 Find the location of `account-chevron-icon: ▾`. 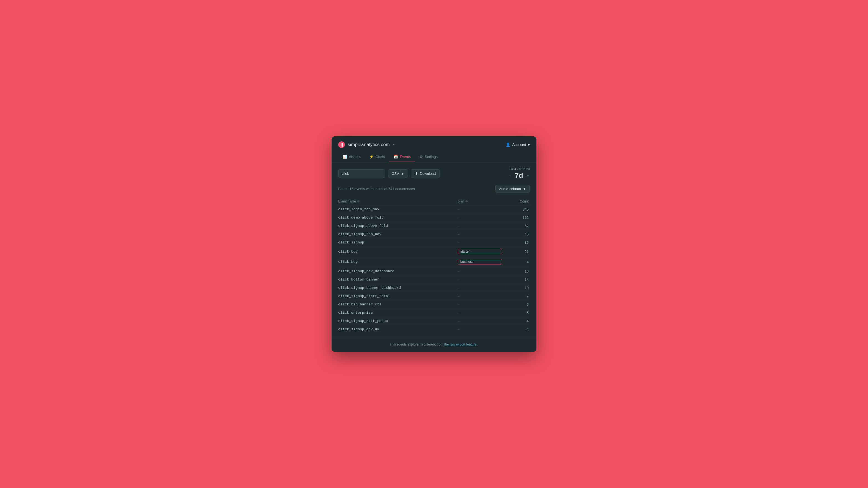

account-chevron-icon: ▾ is located at coordinates (529, 145).